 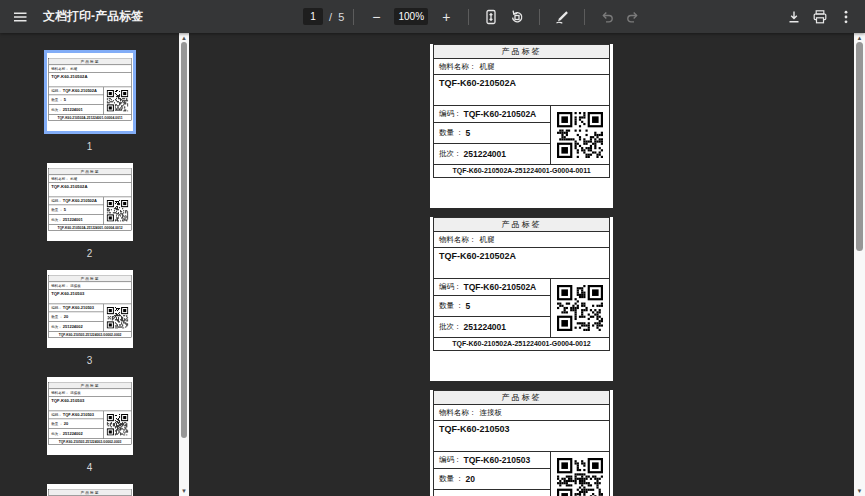 I want to click on main-scrollbar: ▲ ▼, so click(x=860, y=264).